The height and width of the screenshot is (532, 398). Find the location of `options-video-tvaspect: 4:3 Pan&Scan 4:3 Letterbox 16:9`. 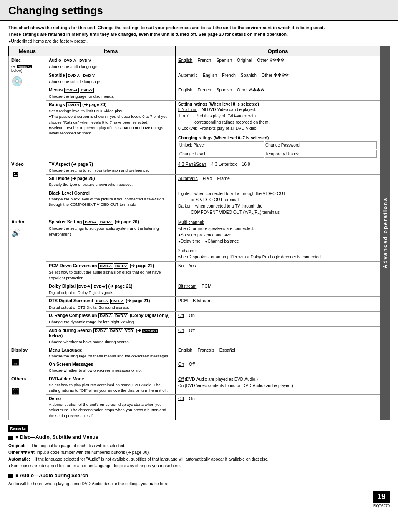

options-video-tvaspect: 4:3 Pan&Scan 4:3 Letterbox 16:9 is located at coordinates (278, 167).